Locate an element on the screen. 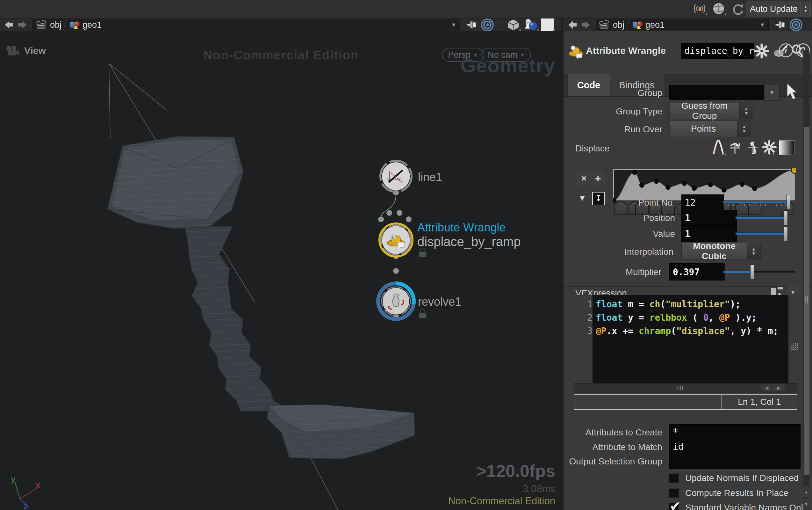 The height and width of the screenshot is (510, 812). select-geometry-icon: ▾ is located at coordinates (531, 25).